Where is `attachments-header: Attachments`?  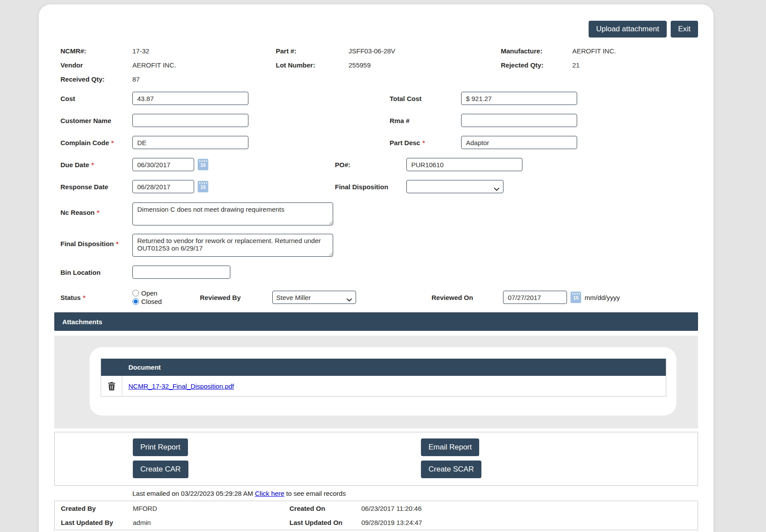
attachments-header: Attachments is located at coordinates (376, 322).